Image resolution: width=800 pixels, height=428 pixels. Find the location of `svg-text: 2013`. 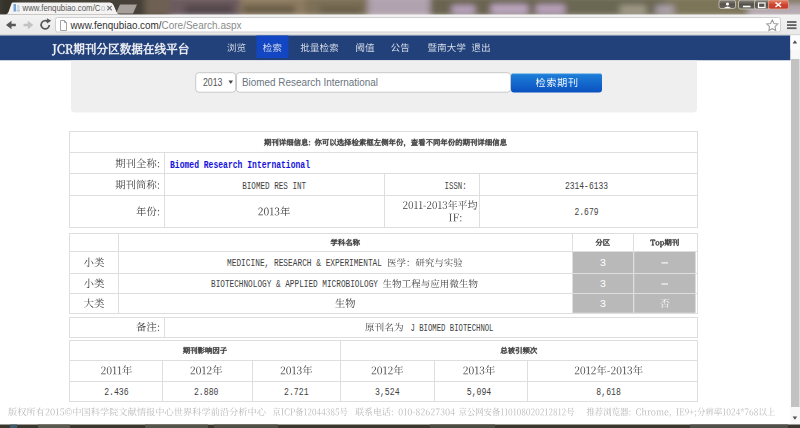

svg-text: 2013 is located at coordinates (213, 82).